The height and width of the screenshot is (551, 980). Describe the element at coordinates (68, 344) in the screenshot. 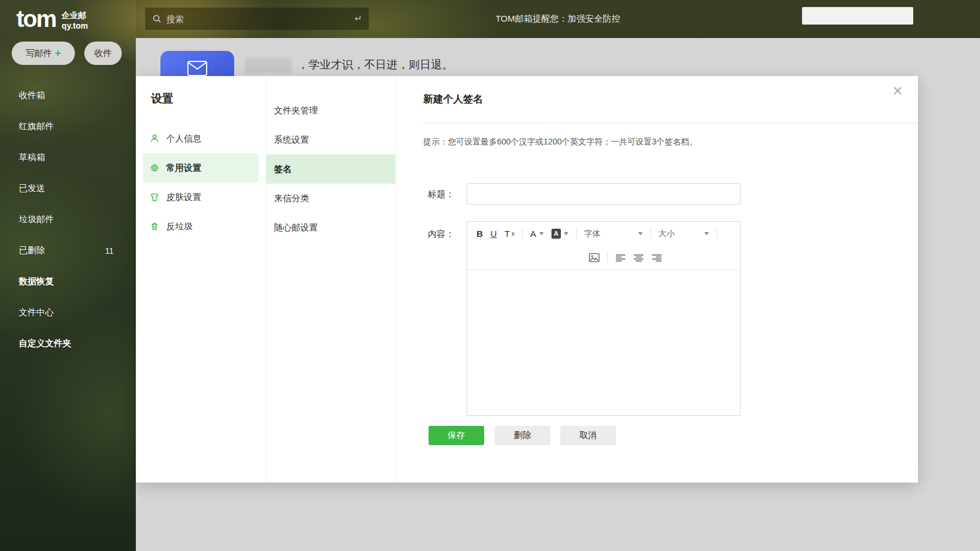

I see `sidebar-item-custom-folders: 自定义文件夹` at that location.